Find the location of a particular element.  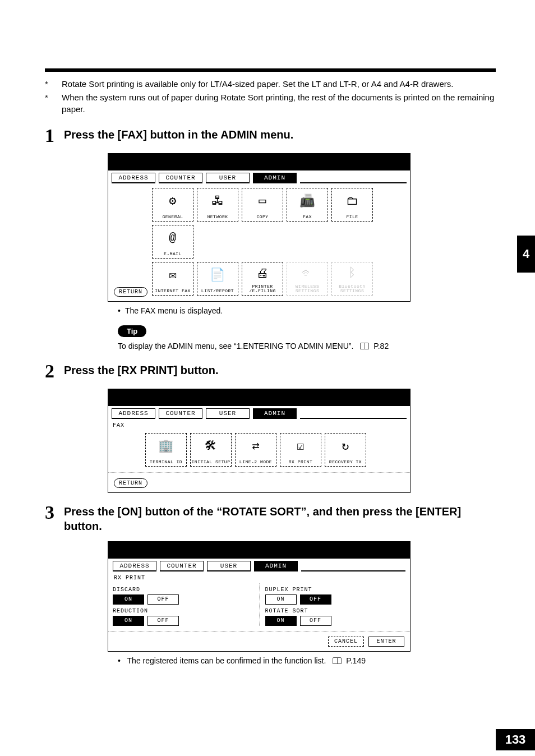

admin-icon-grid: ⚙GENERAL 🖧NETWORK ▭COPY 📠FAX 🗀FILE @E-MA… is located at coordinates (259, 223).